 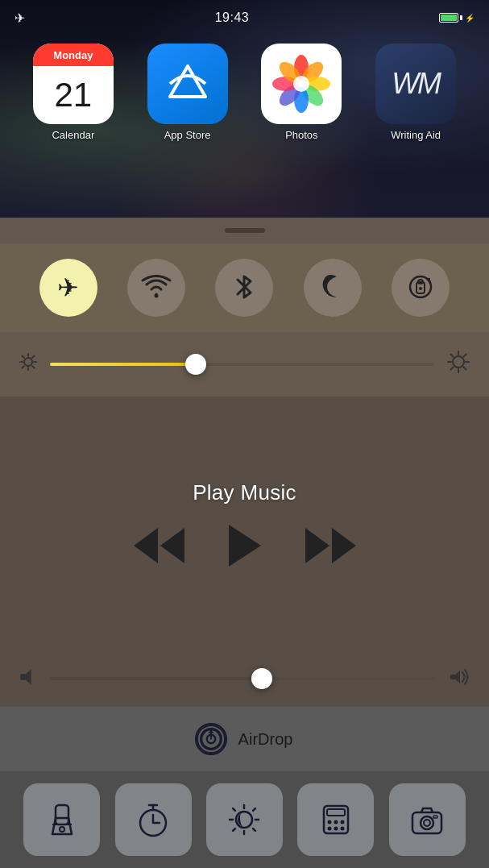 What do you see at coordinates (245, 679) in the screenshot?
I see `volume-row` at bounding box center [245, 679].